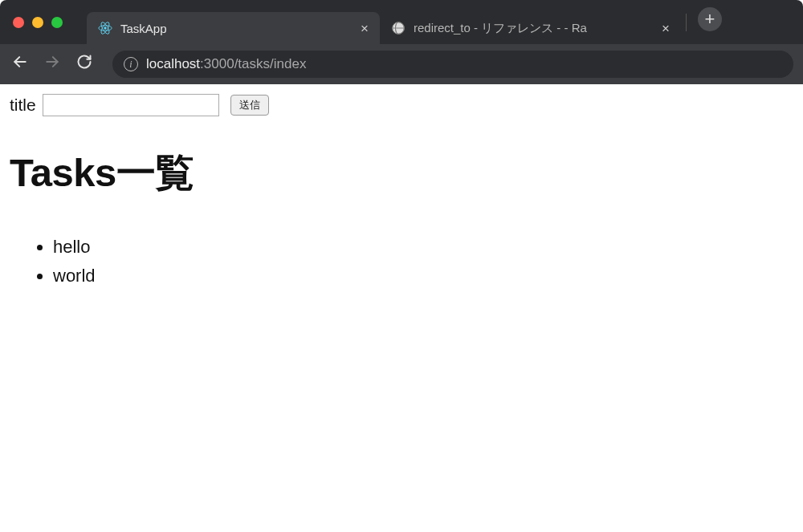  I want to click on browser-tabstrip: TaskApp × redirect_to - リファレンス - - Ra × …, so click(402, 22).